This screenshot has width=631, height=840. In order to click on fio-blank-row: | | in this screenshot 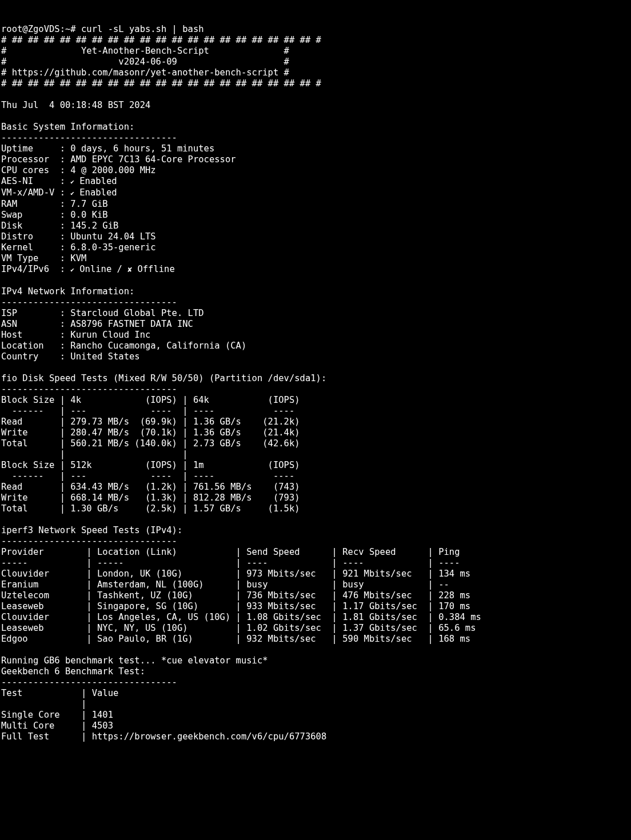, I will do `click(151, 454)`.